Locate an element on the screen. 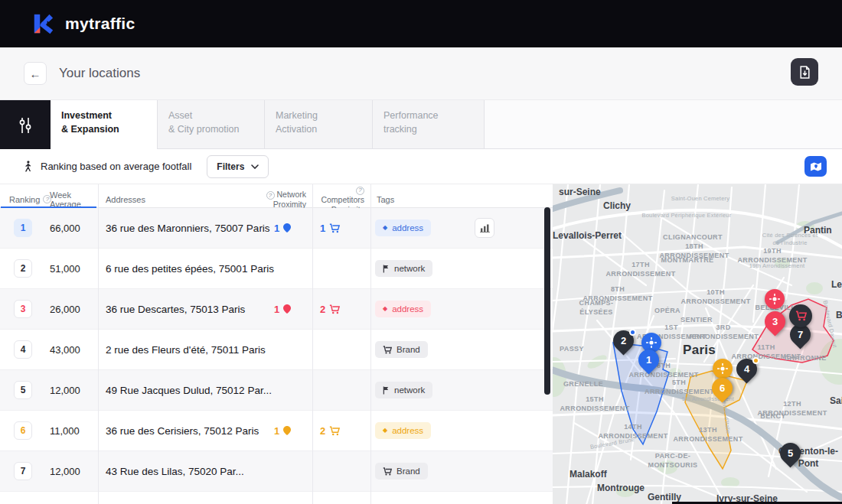 The width and height of the screenshot is (842, 504). rank-cell: 6 is located at coordinates (24, 431).